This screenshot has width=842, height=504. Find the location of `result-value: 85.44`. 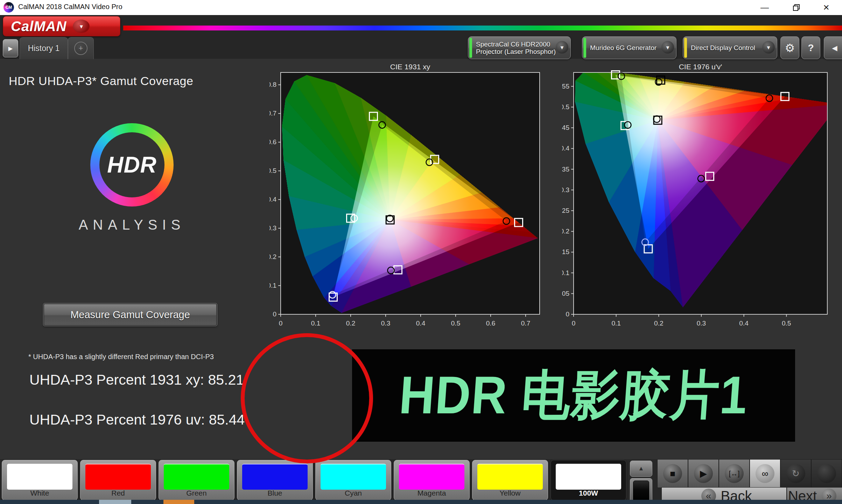

result-value: 85.44 is located at coordinates (227, 420).